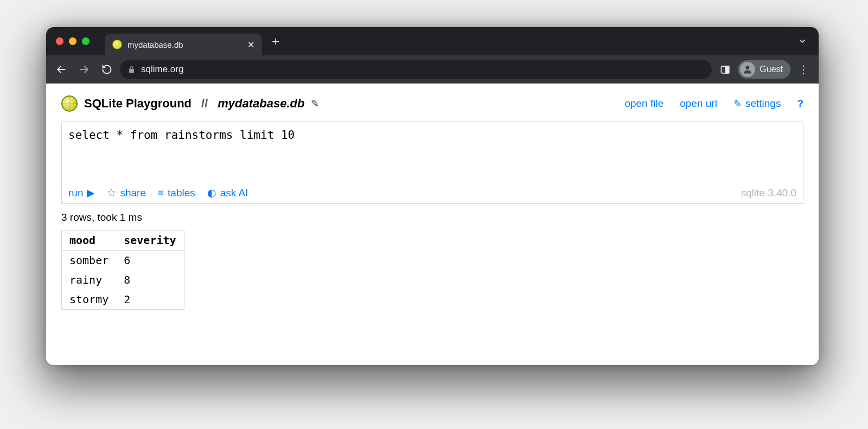 The width and height of the screenshot is (868, 429). Describe the element at coordinates (261, 104) in the screenshot. I see `database-name: mydatabase.db` at that location.